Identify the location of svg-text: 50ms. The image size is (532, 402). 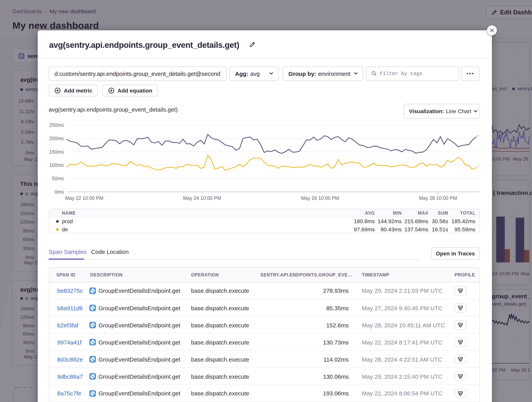
(58, 178).